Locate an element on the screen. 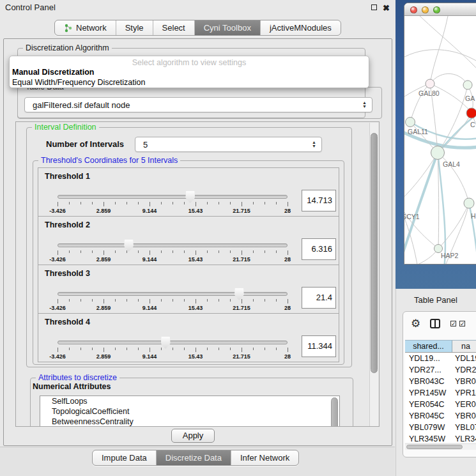 Image resolution: width=476 pixels, height=476 pixels. network-node-label: GA is located at coordinates (470, 98).